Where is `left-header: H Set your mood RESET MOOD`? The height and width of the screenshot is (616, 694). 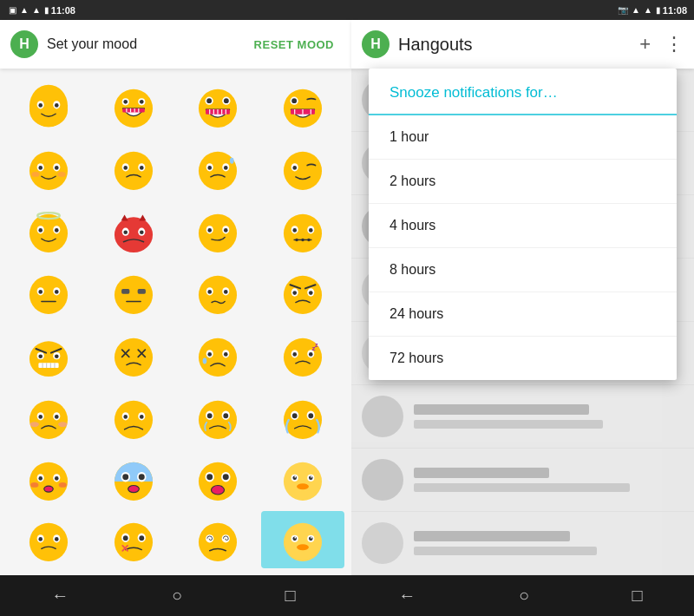
left-header: H Set your mood RESET MOOD is located at coordinates (175, 44).